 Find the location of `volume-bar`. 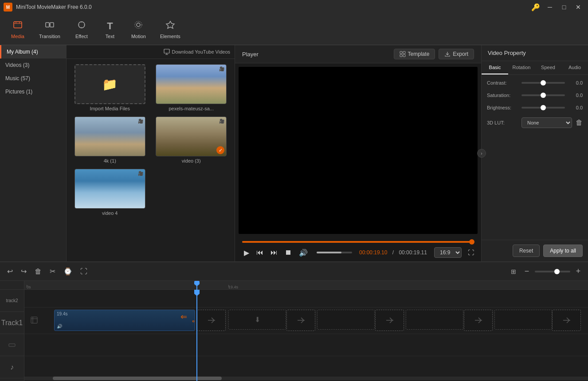

volume-bar is located at coordinates (334, 253).